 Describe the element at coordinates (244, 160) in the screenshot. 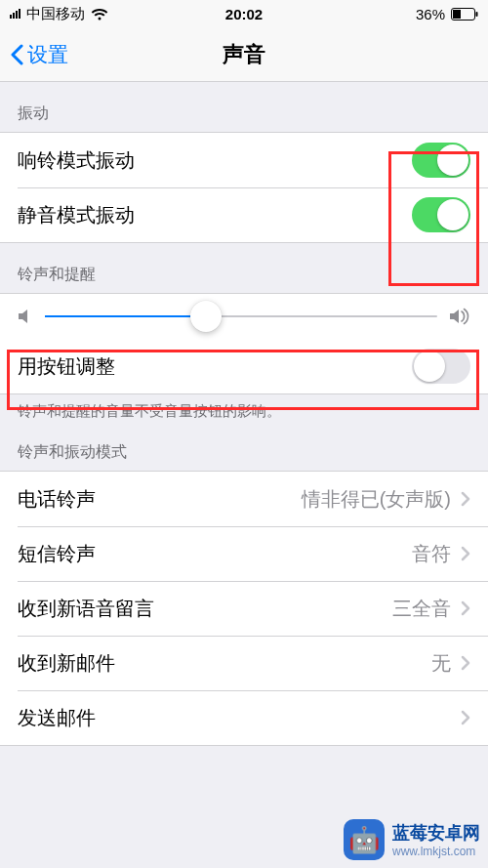

I see `cell-vibrate-on-ring: 响铃模式振动` at that location.